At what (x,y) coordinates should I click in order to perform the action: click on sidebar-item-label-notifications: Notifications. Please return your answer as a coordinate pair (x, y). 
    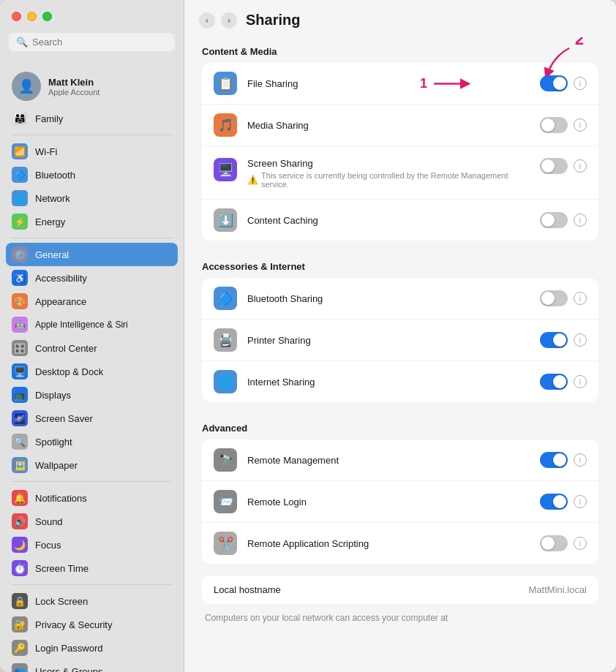
    Looking at the image, I should click on (61, 499).